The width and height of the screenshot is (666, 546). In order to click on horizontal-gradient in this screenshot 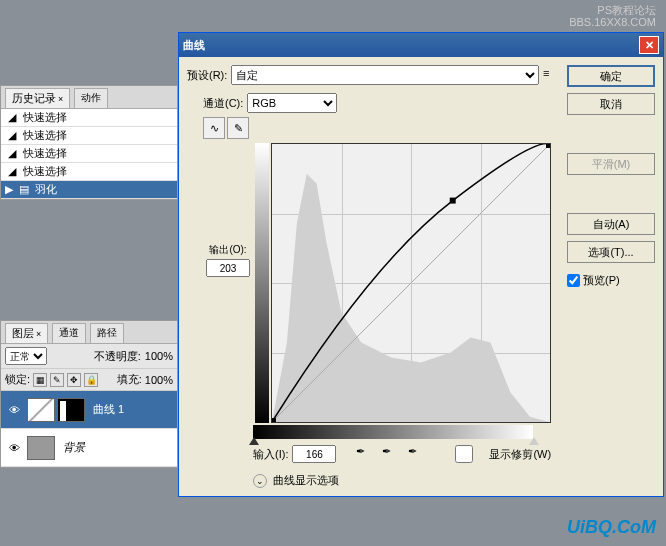, I will do `click(393, 432)`.